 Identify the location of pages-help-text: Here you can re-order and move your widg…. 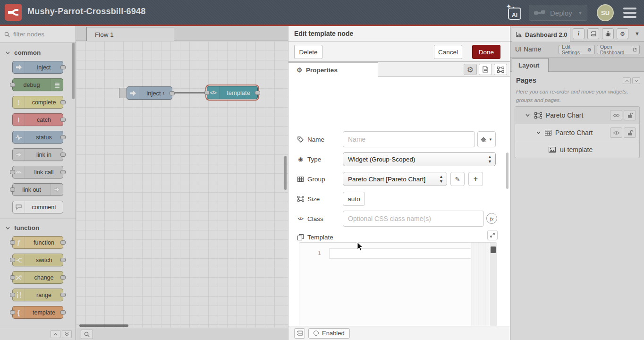
(576, 96).